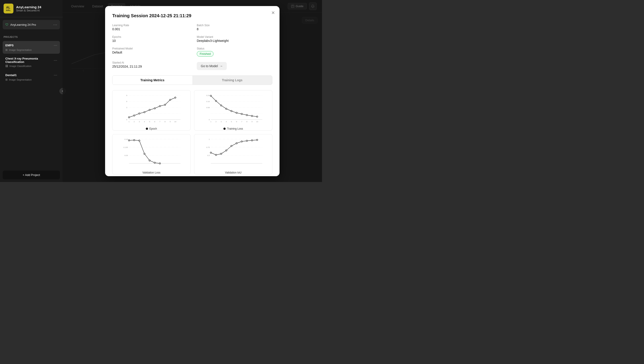 The image size is (644, 364). I want to click on charts-grid: 9 6 3 0 1 2 3 4 5 6 7 8 9, so click(192, 132).